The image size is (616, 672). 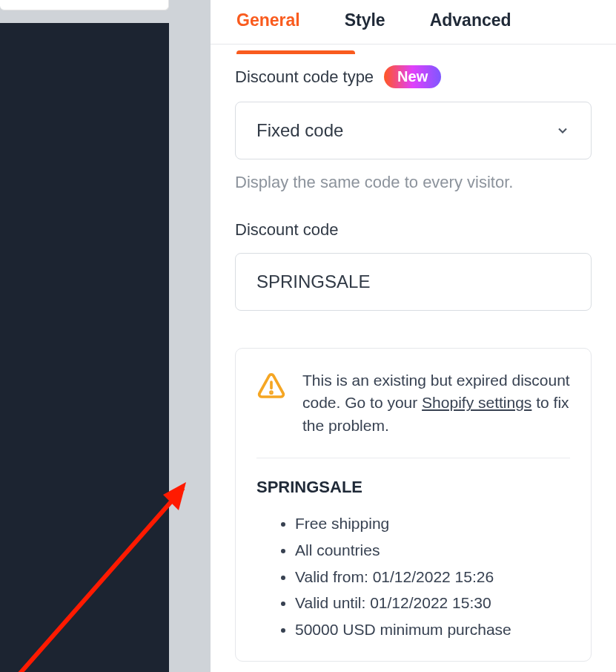 I want to click on new-badge: New, so click(x=412, y=77).